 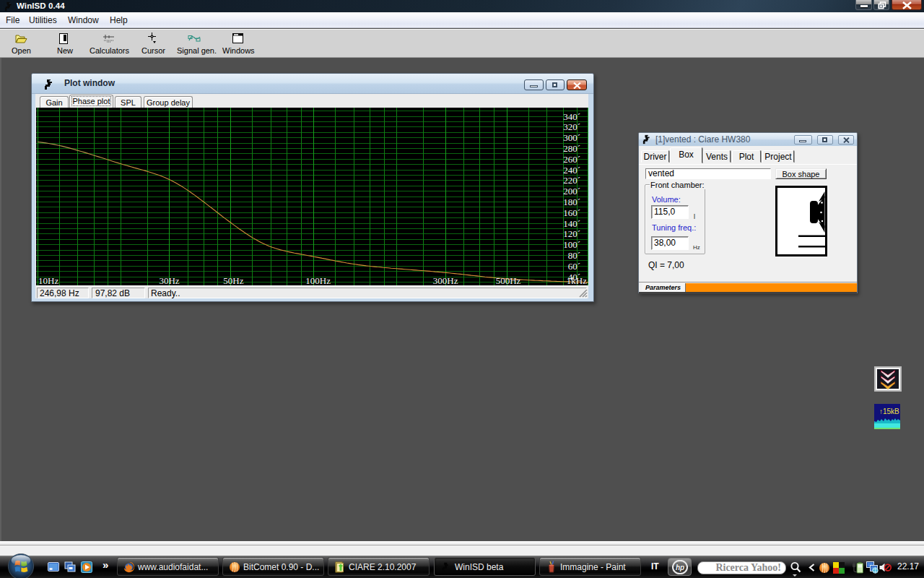 What do you see at coordinates (572, 137) in the screenshot?
I see `svg-text: 300´` at bounding box center [572, 137].